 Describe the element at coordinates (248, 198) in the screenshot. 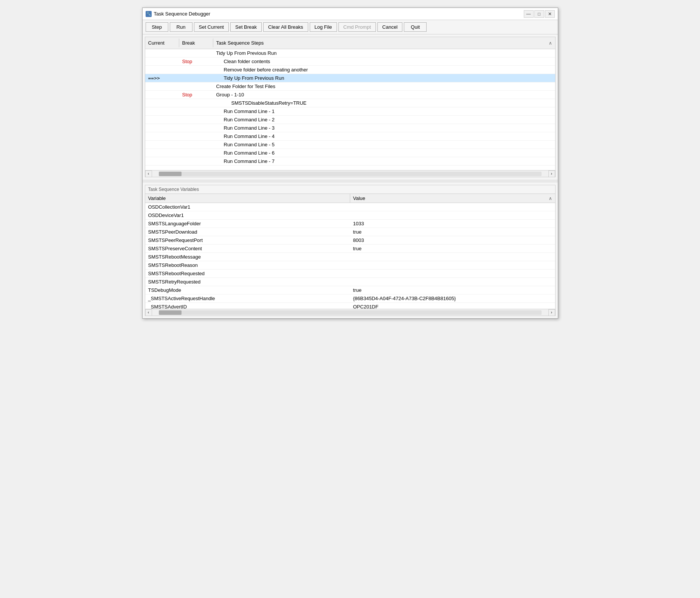

I see `variable-column-header: Variable` at that location.